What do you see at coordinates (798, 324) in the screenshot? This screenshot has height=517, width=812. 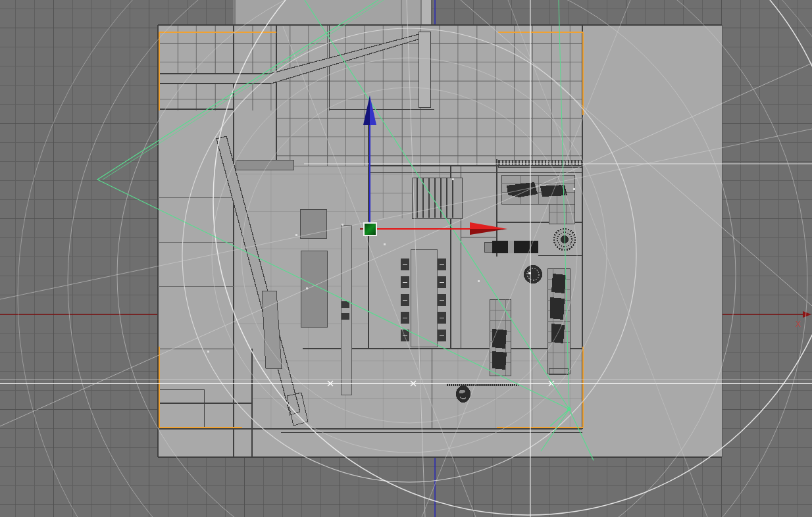 I see `world-x-axis-label: X` at bounding box center [798, 324].